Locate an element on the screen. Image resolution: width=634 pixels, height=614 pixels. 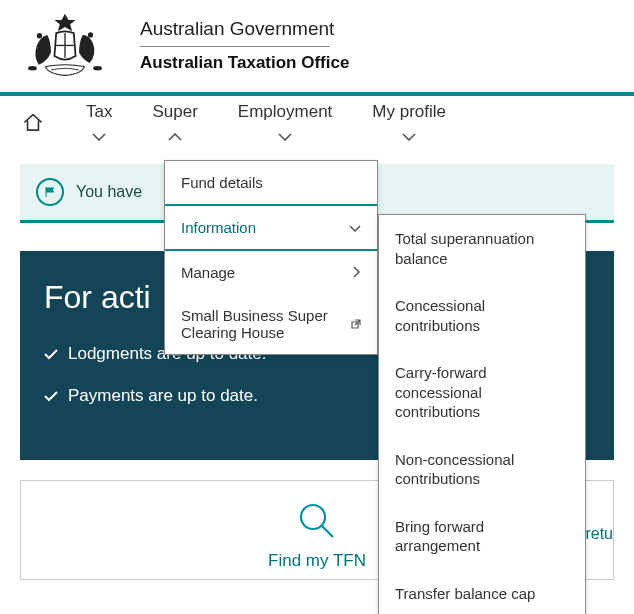
sm-concessional: Concessional contributions is located at coordinates (482, 316).